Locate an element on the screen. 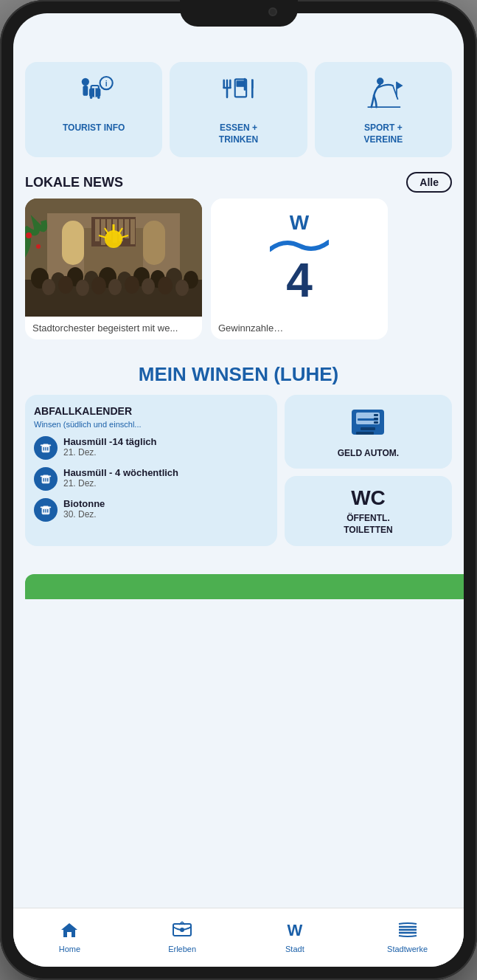 This screenshot has height=980, width=477. nav-item-stadt: W Stadt is located at coordinates (295, 934).